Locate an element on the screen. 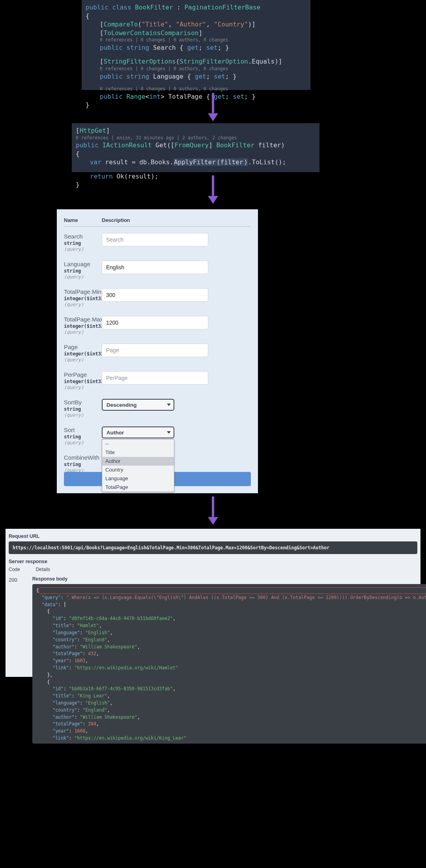 The image size is (426, 868). perpage-input is located at coordinates (155, 378).